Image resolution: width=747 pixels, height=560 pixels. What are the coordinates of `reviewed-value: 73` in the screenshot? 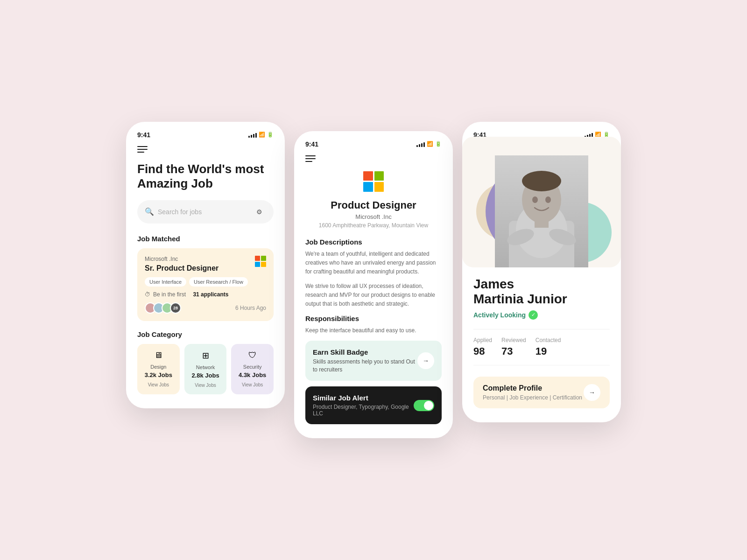 It's located at (514, 351).